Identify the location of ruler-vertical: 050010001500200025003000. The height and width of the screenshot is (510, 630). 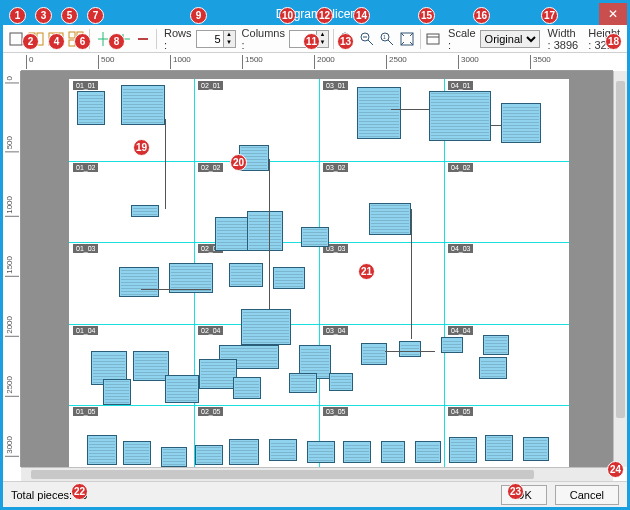
(12, 269).